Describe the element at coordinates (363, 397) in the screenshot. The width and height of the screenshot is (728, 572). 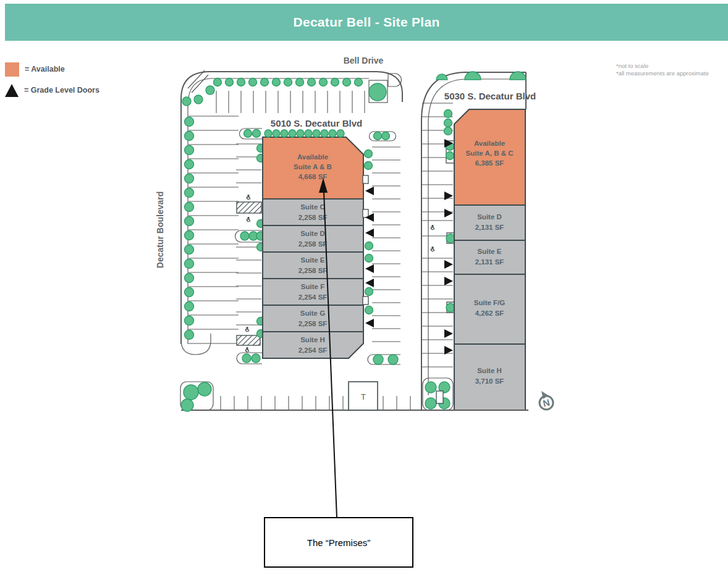
I see `transformer-label: T` at that location.